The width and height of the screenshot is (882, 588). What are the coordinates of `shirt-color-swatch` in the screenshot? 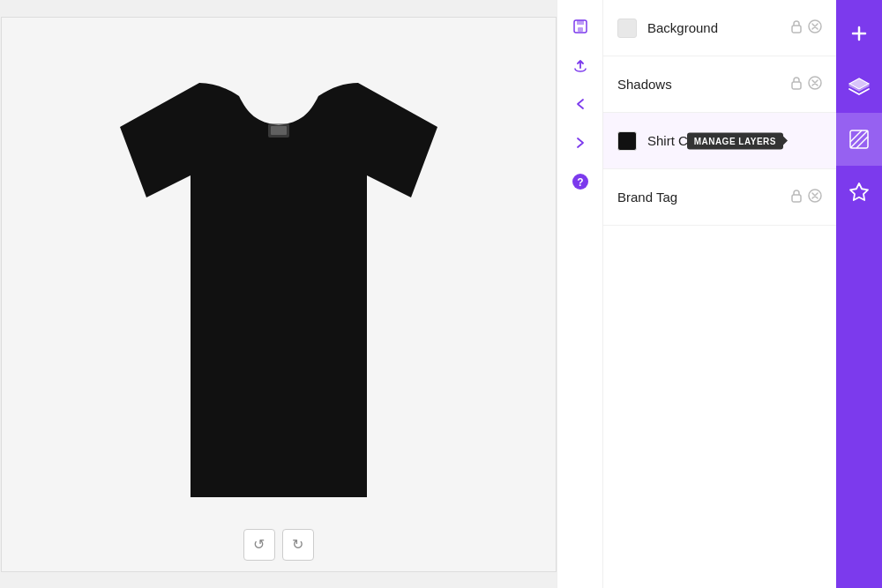 It's located at (627, 141).